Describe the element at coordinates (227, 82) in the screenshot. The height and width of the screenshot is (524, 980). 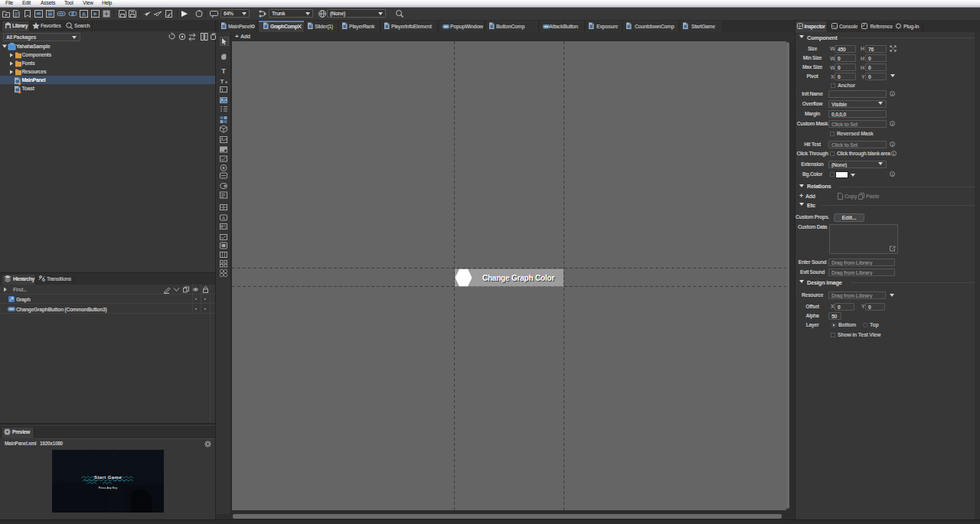
I see `svg-text: a` at that location.